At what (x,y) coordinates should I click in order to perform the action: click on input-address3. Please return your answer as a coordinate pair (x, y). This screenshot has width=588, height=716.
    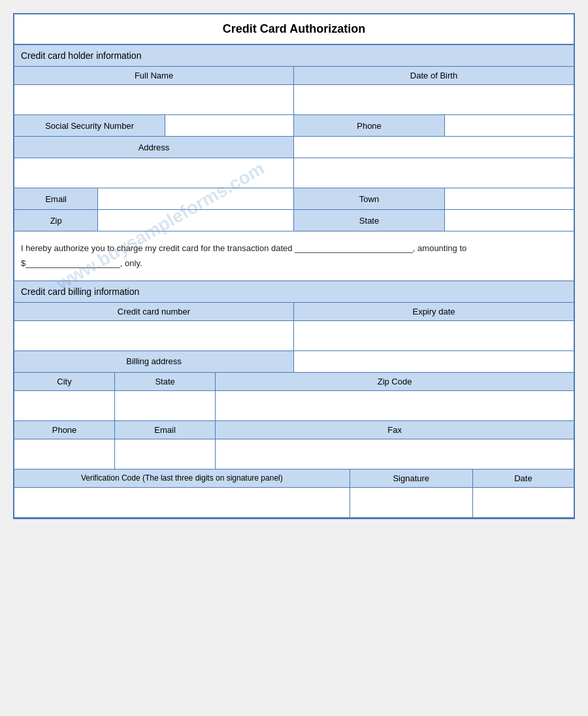
    Looking at the image, I should click on (434, 173).